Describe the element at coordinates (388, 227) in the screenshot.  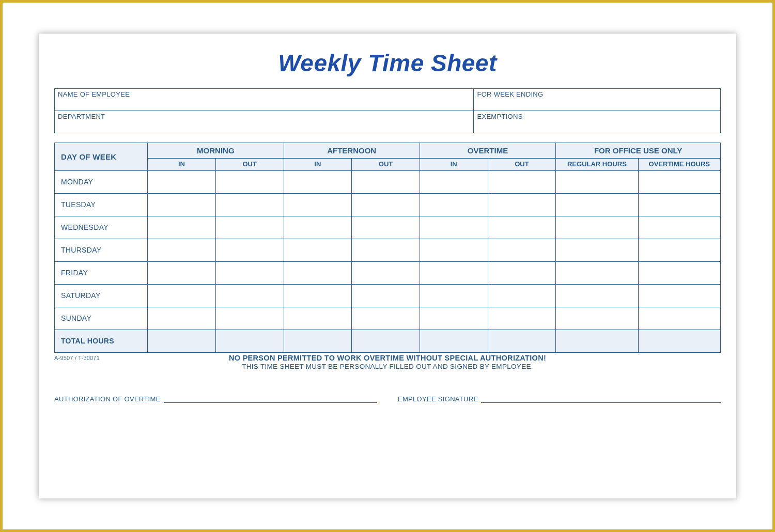
I see `table-row: WEDNESDAY` at that location.